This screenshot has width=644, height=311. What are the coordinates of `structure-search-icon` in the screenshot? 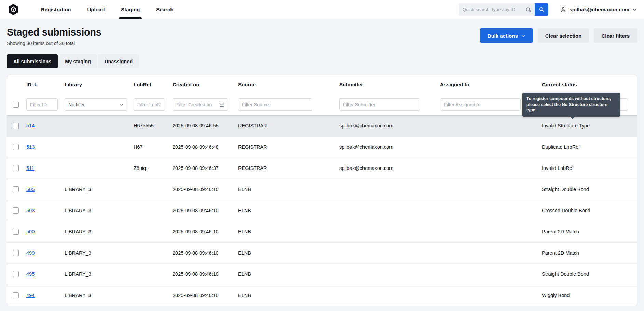 It's located at (528, 10).